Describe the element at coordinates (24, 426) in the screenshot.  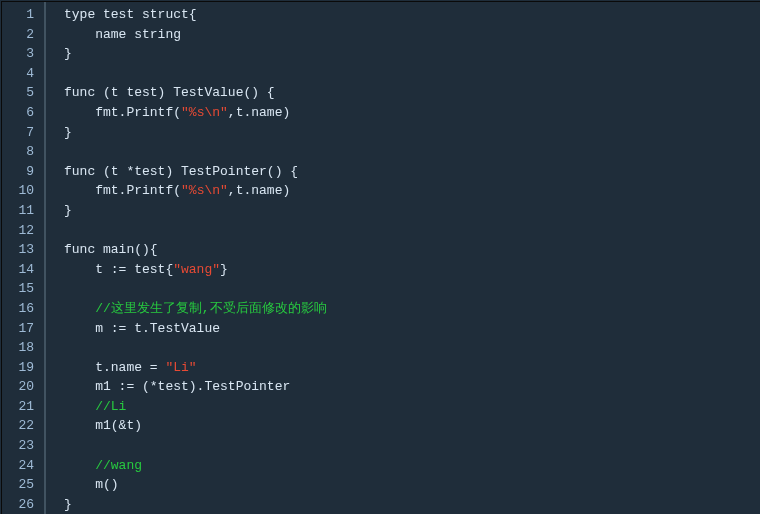
I see `line-number: 22` at that location.